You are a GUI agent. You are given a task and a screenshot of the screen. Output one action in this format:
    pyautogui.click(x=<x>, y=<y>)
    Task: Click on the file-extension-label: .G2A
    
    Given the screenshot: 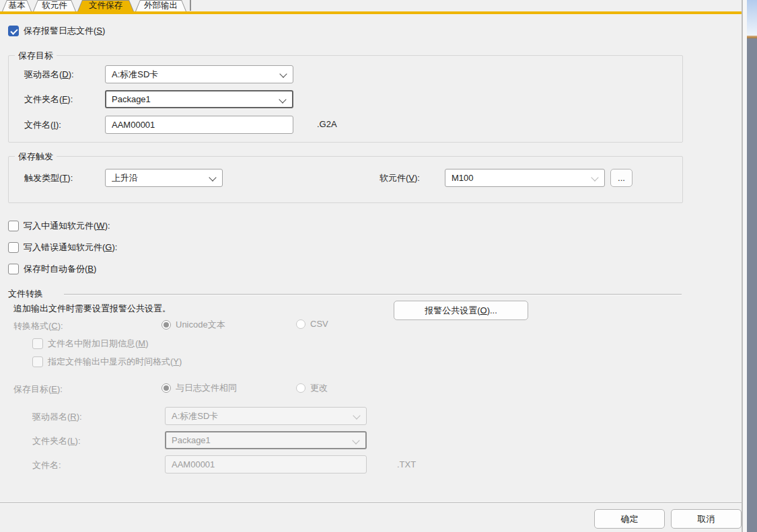 What is the action you would take?
    pyautogui.click(x=327, y=124)
    